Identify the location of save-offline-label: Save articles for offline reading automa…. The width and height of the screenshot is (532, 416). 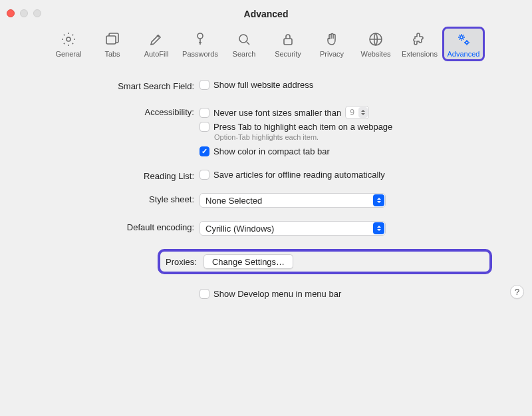
(299, 174).